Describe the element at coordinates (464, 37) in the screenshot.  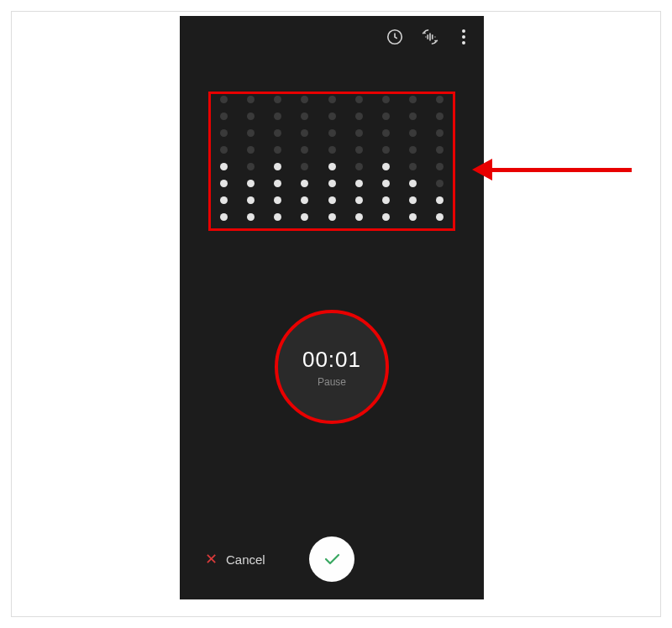
I see `more-menu-icon` at that location.